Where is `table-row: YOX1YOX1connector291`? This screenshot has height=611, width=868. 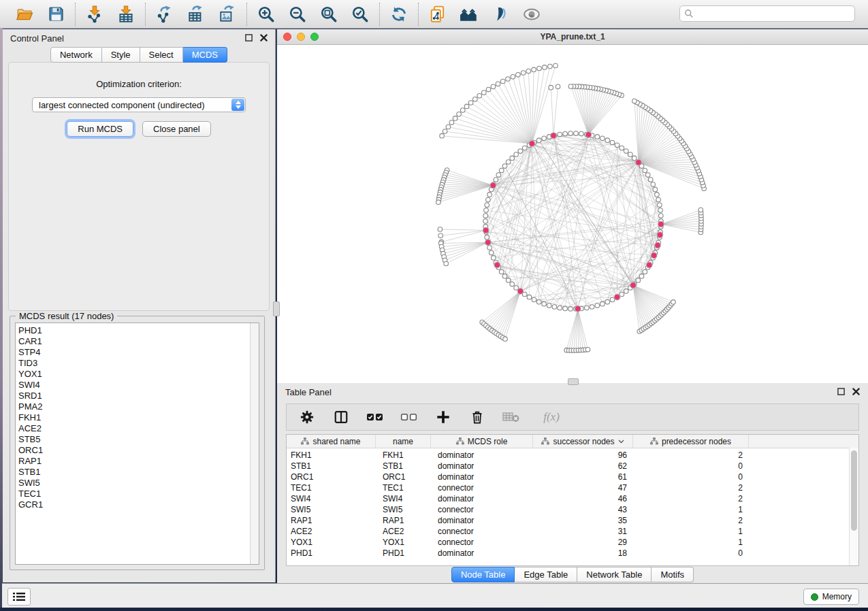 table-row: YOX1YOX1connector291 is located at coordinates (573, 542).